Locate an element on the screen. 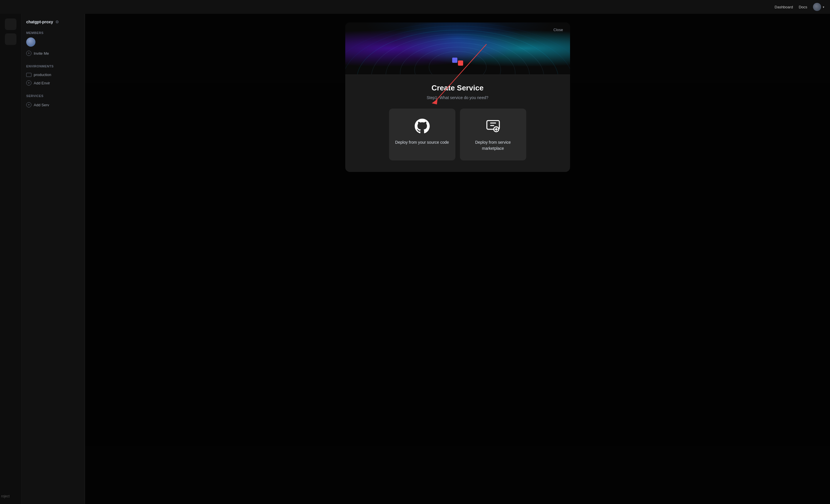 This screenshot has width=830, height=504. sidebar: chatgpt-proxy ⚙ Members + Invite Me Envi… is located at coordinates (53, 133).